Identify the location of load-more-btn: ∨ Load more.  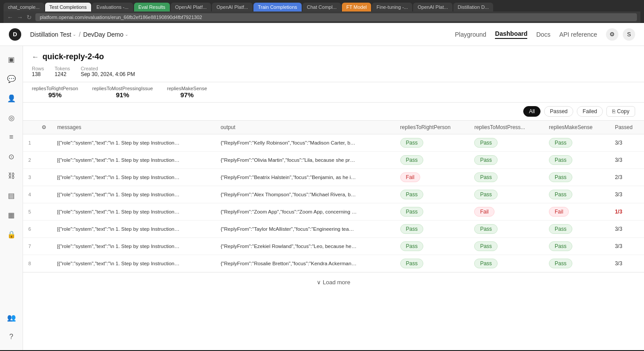
(334, 282).